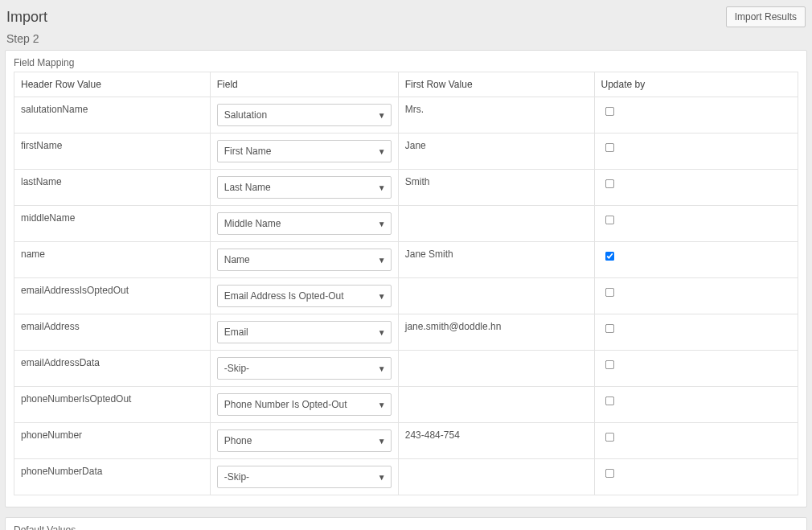 This screenshot has height=530, width=812. What do you see at coordinates (285, 296) in the screenshot?
I see `field-select-value: Email Address Is Opted-Out` at bounding box center [285, 296].